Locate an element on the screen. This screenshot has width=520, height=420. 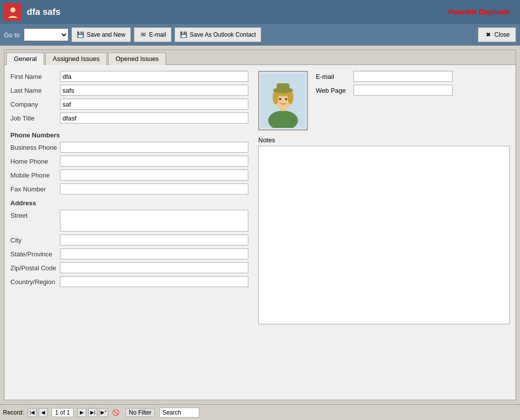
web-page-row: Web Page is located at coordinates (384, 90).